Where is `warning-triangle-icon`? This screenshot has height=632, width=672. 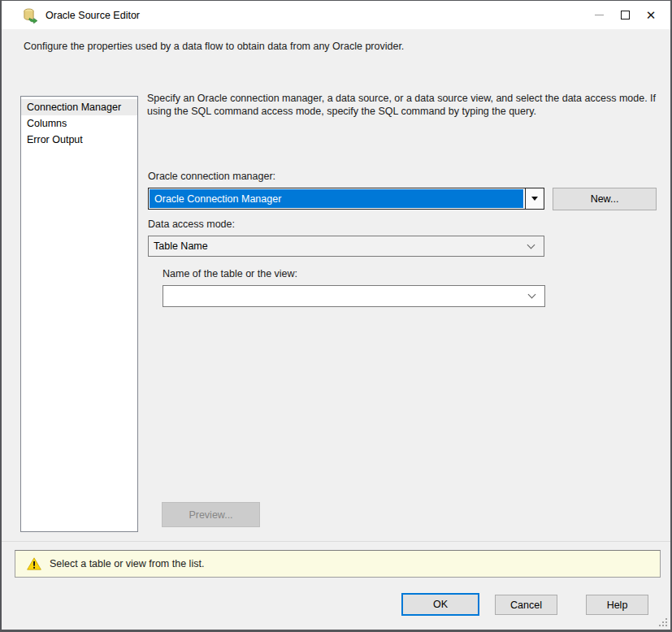 warning-triangle-icon is located at coordinates (34, 564).